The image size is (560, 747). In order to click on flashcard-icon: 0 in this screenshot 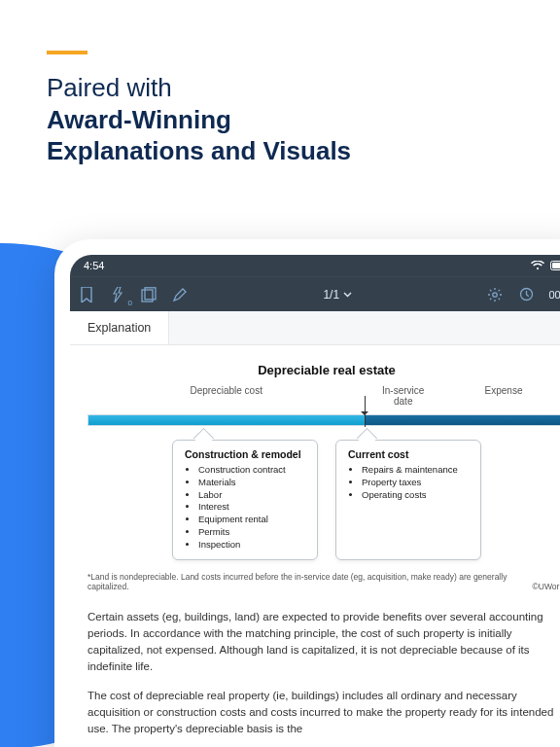, I will do `click(118, 295)`.